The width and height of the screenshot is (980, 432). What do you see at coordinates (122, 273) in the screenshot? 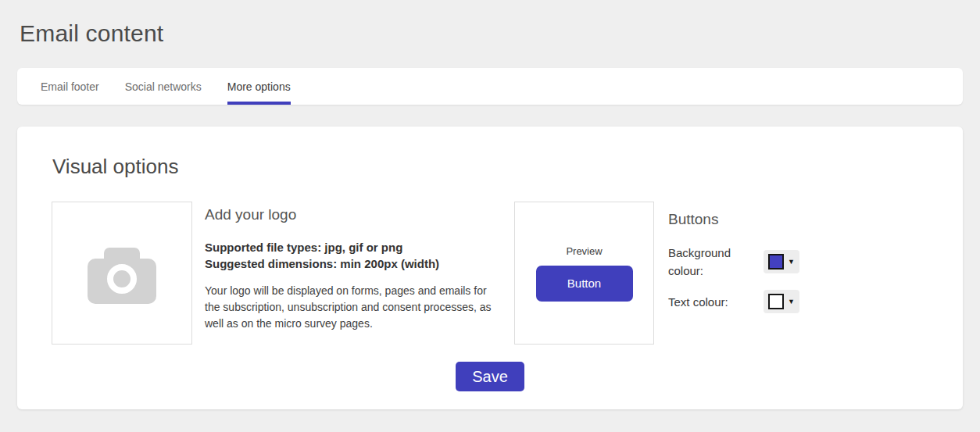
I see `logo-upload-area` at bounding box center [122, 273].